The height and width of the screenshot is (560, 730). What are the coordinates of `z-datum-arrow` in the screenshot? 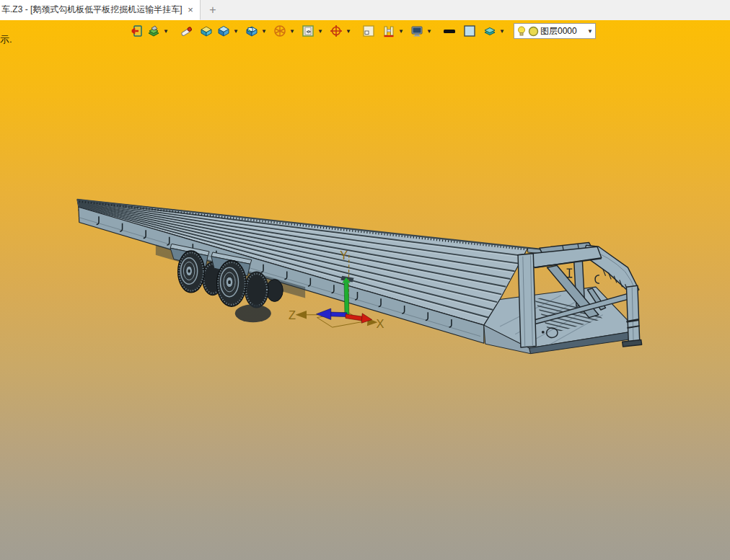 It's located at (302, 315).